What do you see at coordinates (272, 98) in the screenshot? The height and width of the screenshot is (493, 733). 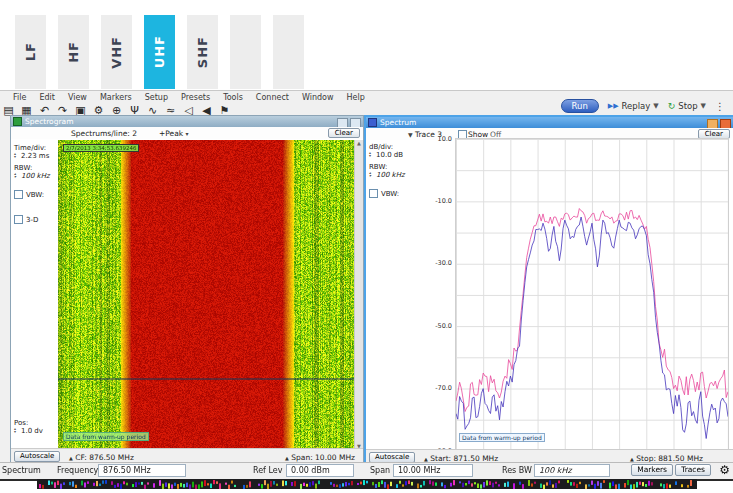 I see `menu-item-connect: Connect` at bounding box center [272, 98].